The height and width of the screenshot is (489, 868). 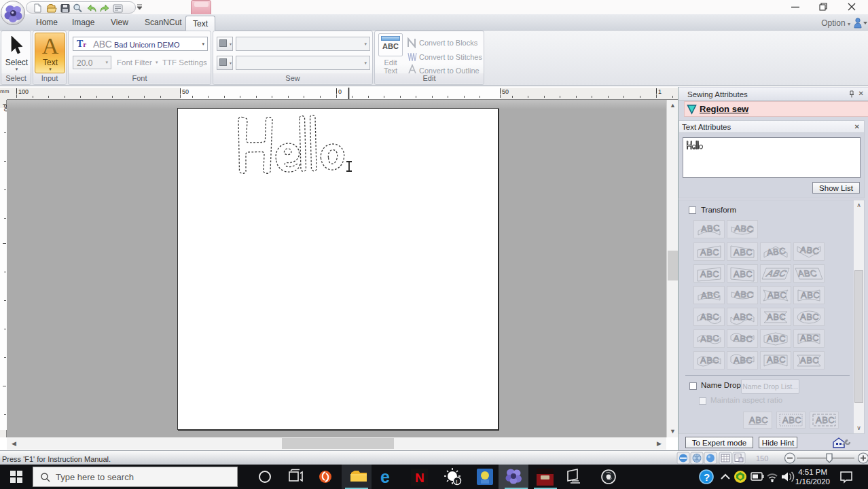 What do you see at coordinates (660, 92) in the screenshot?
I see `svg-text: 1` at bounding box center [660, 92].